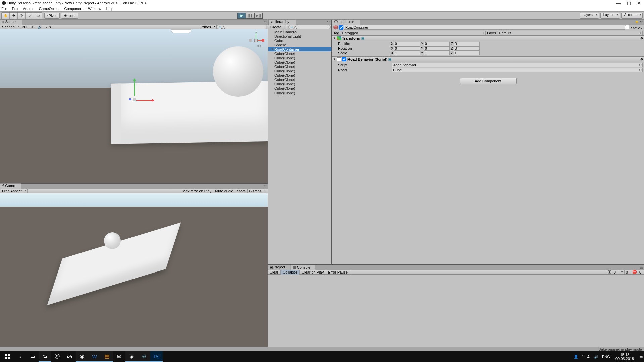 The image size is (644, 362). I want to click on rotation-z-field, so click(467, 48).